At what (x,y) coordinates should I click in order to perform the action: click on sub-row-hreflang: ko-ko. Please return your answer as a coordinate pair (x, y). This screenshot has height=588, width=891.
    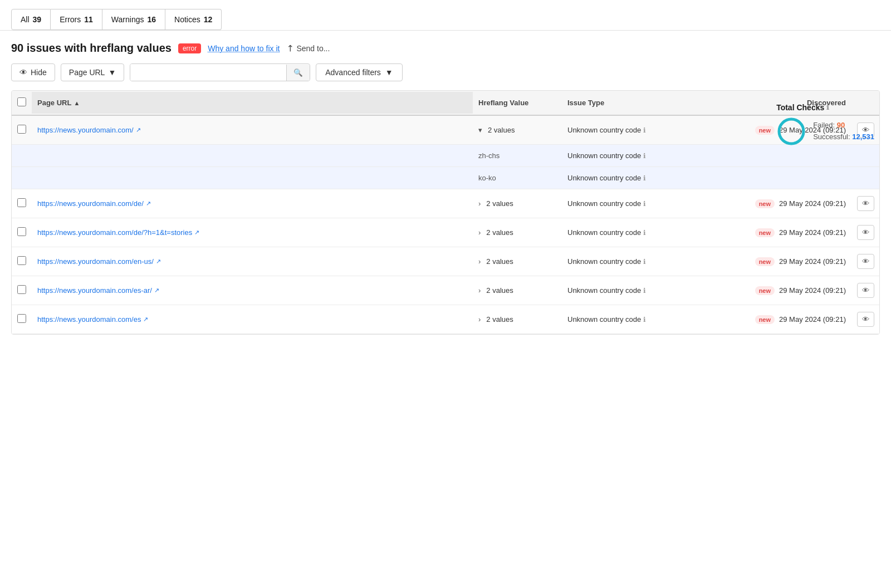
    Looking at the image, I should click on (517, 178).